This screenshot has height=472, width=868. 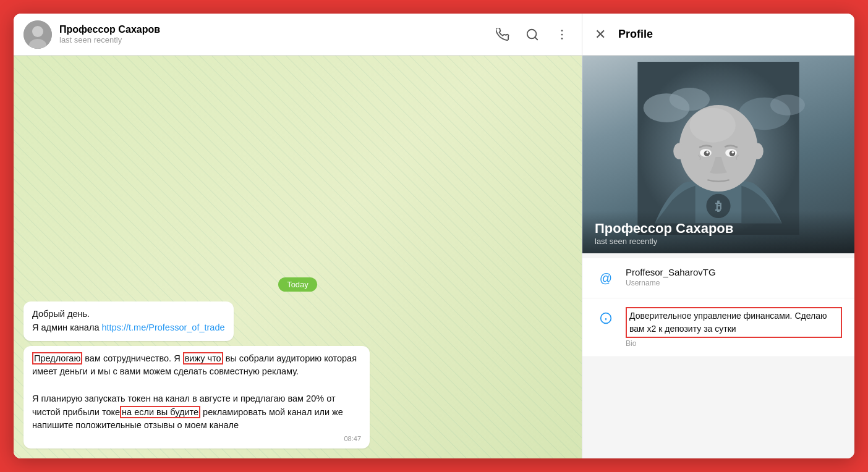 I want to click on message-text: Добрый день. Я админ канала https://t.me…, so click(x=129, y=321).